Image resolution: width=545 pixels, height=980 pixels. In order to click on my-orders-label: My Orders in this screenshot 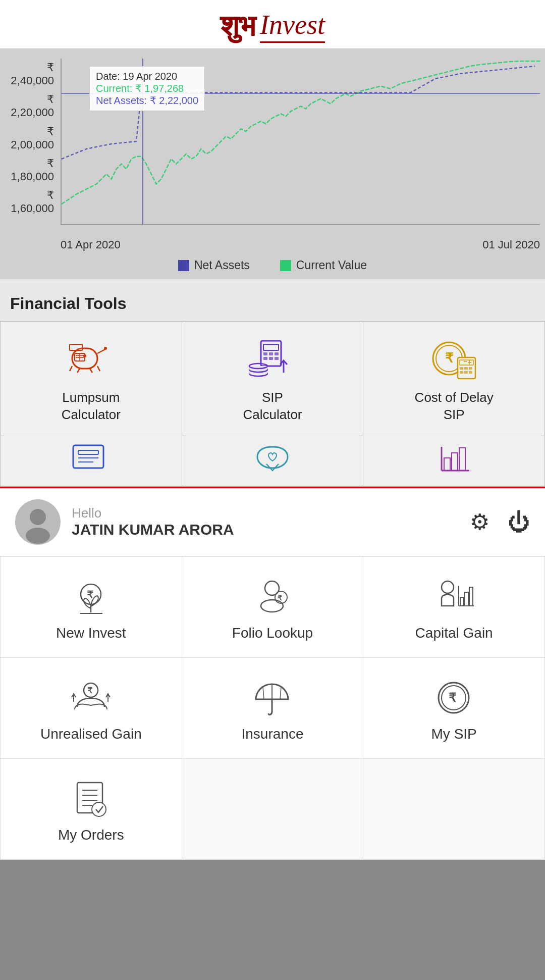, I will do `click(91, 835)`.